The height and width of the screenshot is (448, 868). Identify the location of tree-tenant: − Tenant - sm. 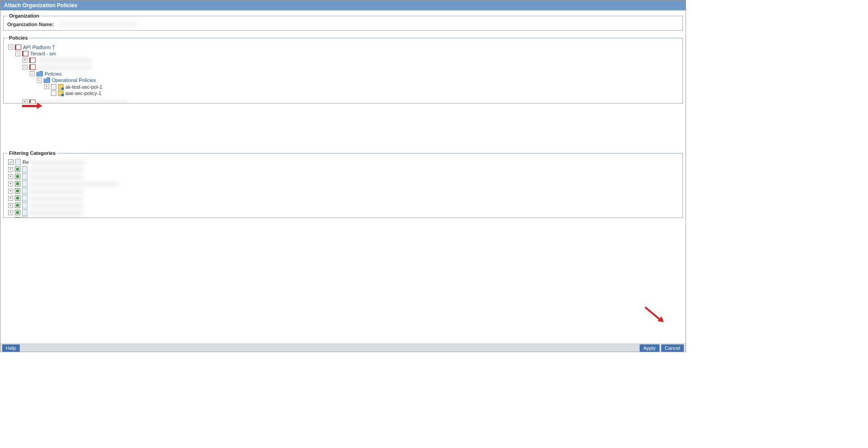
(36, 54).